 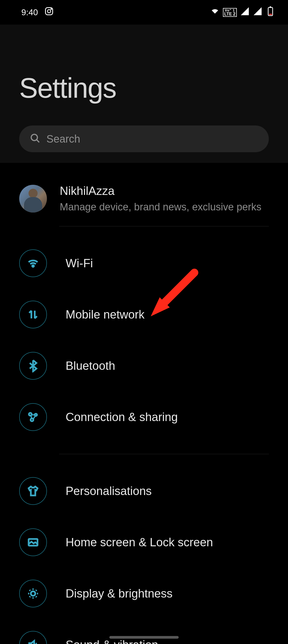 I want to click on settings-item-label: Mobile network, so click(x=105, y=315).